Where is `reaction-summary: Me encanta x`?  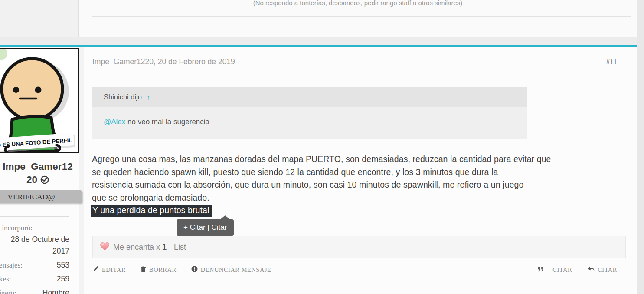 reaction-summary: Me encanta x is located at coordinates (137, 248).